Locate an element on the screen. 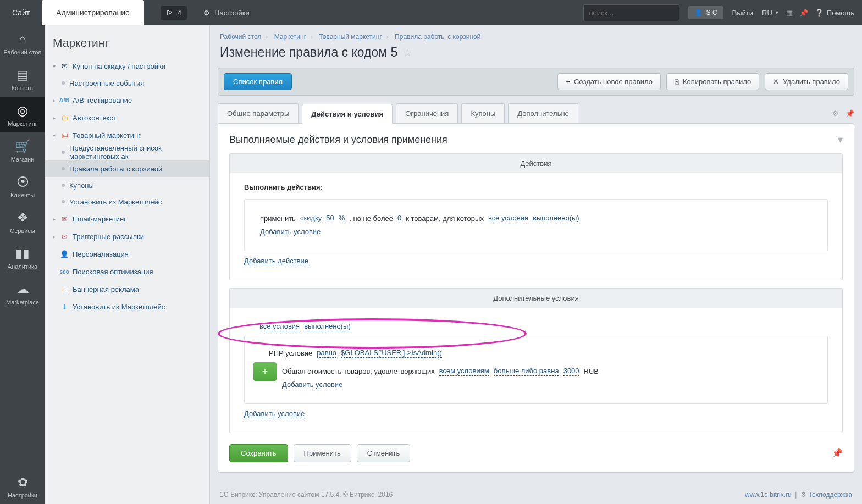 The image size is (862, 504). tree-node-seo: seoПоисковая оптимизация is located at coordinates (128, 272).